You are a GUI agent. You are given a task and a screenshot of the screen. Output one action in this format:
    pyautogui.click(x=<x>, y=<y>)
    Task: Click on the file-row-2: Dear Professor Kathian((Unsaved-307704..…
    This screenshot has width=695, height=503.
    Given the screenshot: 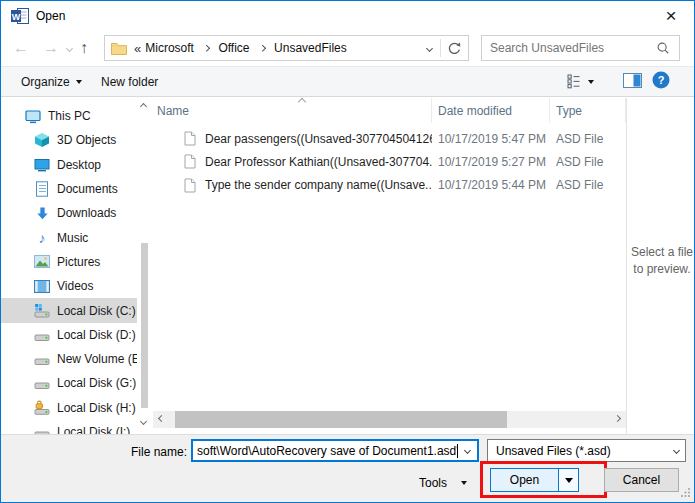 What is the action you would take?
    pyautogui.click(x=388, y=162)
    